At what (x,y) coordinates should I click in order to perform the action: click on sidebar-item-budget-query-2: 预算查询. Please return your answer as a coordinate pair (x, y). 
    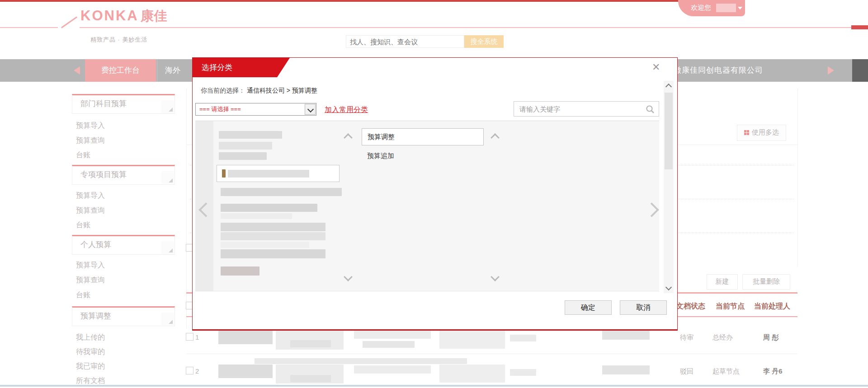
    Looking at the image, I should click on (90, 210).